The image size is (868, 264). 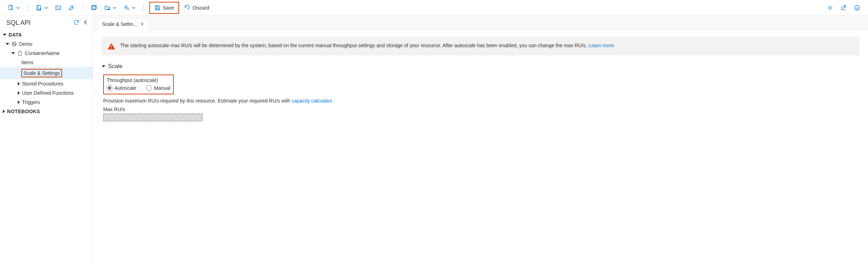 I want to click on warning-icon, so click(x=111, y=46).